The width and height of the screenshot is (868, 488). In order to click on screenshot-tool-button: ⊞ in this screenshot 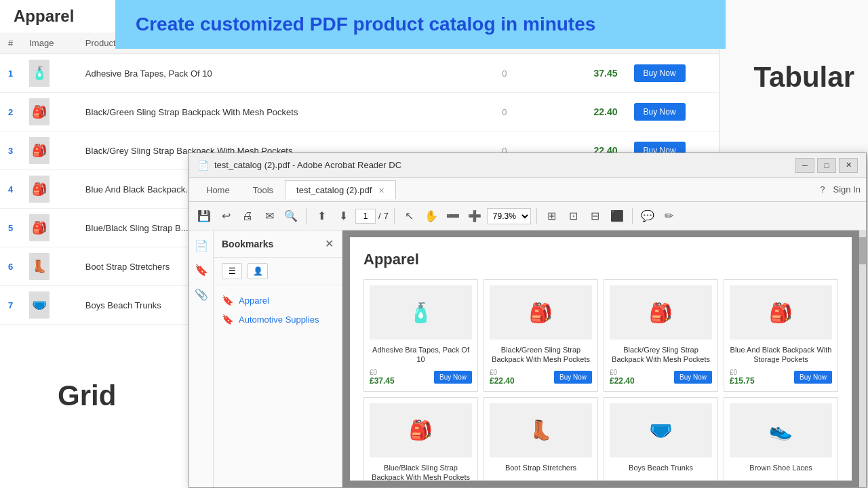, I will do `click(552, 216)`.